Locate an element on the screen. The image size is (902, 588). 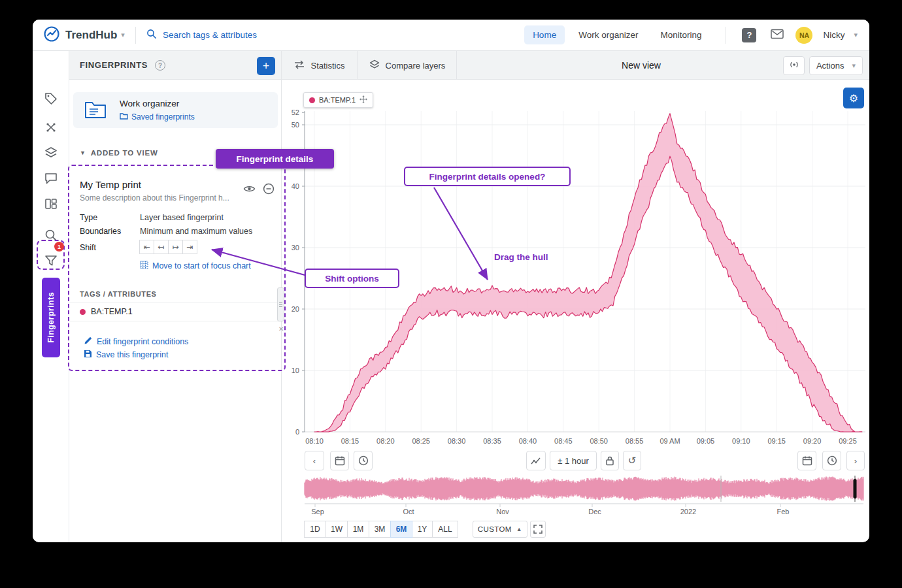
end-calendar-button is located at coordinates (807, 461).